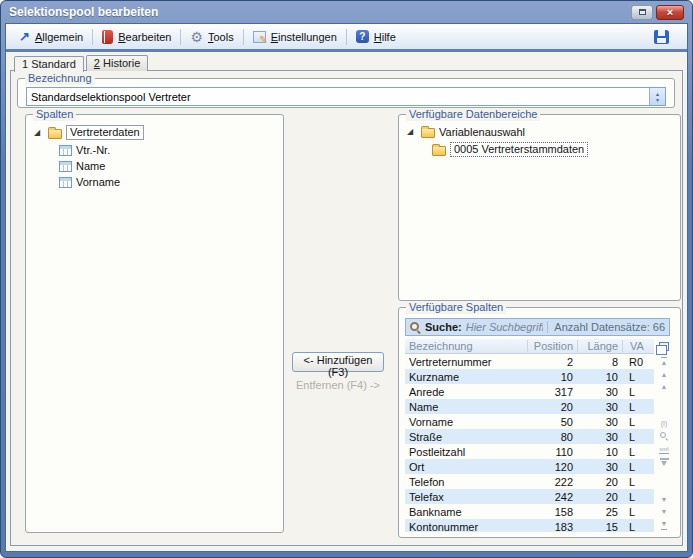  What do you see at coordinates (304, 37) in the screenshot?
I see `toolbar-label: Einstellungen` at bounding box center [304, 37].